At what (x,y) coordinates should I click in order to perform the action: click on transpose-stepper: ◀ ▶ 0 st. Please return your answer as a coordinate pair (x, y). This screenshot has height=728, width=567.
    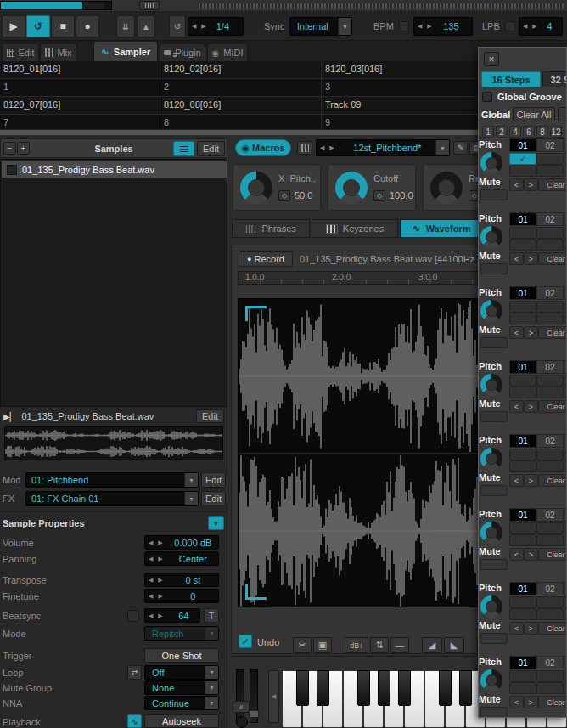
    Looking at the image, I should click on (182, 579).